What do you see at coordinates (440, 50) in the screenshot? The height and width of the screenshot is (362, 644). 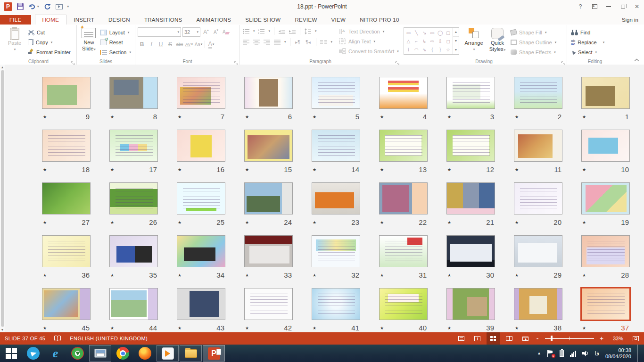 I see `shape-glyph: }` at bounding box center [440, 50].